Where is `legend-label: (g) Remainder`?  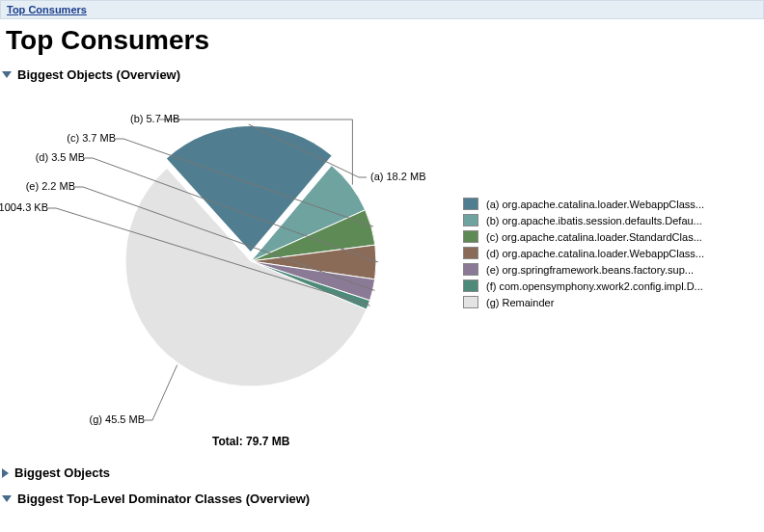 legend-label: (g) Remainder is located at coordinates (520, 303).